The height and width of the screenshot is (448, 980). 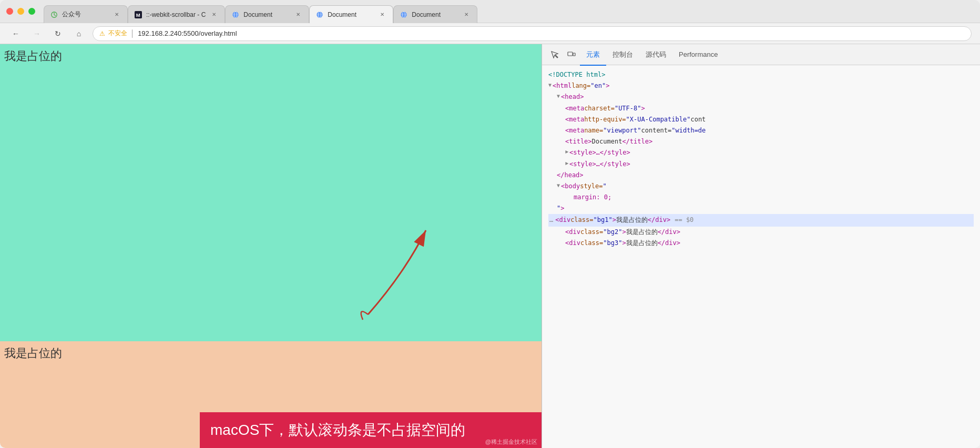 What do you see at coordinates (37, 34) in the screenshot?
I see `forward-button: →` at bounding box center [37, 34].